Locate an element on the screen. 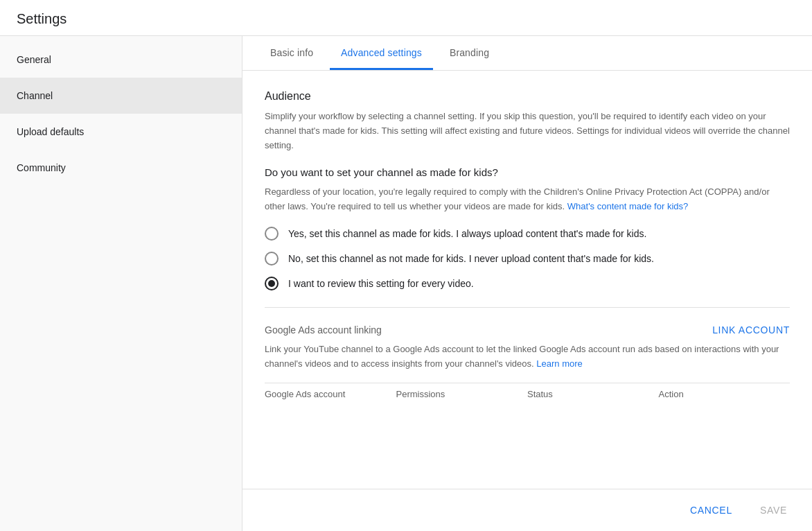  tabs-bar: Basic info Advanced settings Branding is located at coordinates (527, 53).